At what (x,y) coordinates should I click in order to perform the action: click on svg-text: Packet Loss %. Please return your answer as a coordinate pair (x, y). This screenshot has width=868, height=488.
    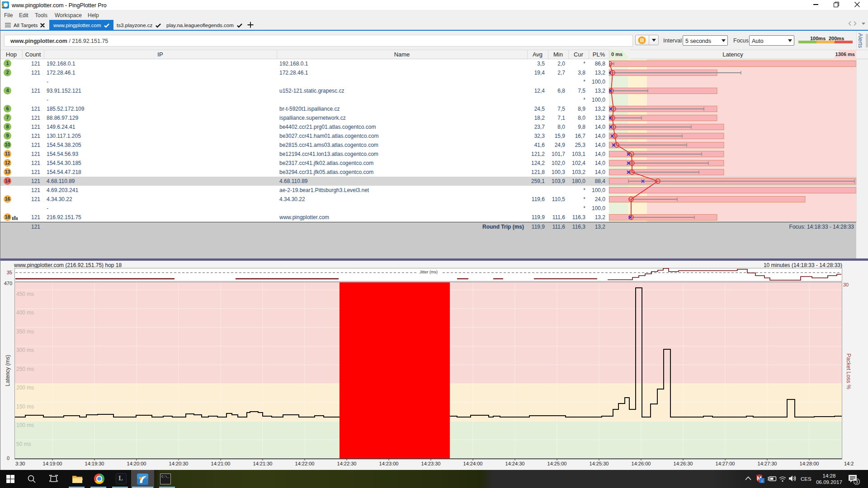
    Looking at the image, I should click on (849, 371).